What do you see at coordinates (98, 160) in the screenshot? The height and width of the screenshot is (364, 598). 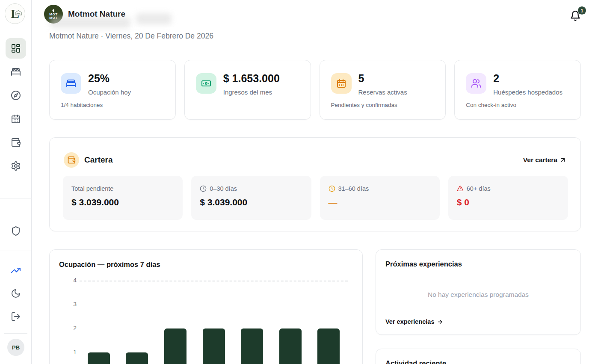 I see `cartera-title: Cartera` at bounding box center [98, 160].